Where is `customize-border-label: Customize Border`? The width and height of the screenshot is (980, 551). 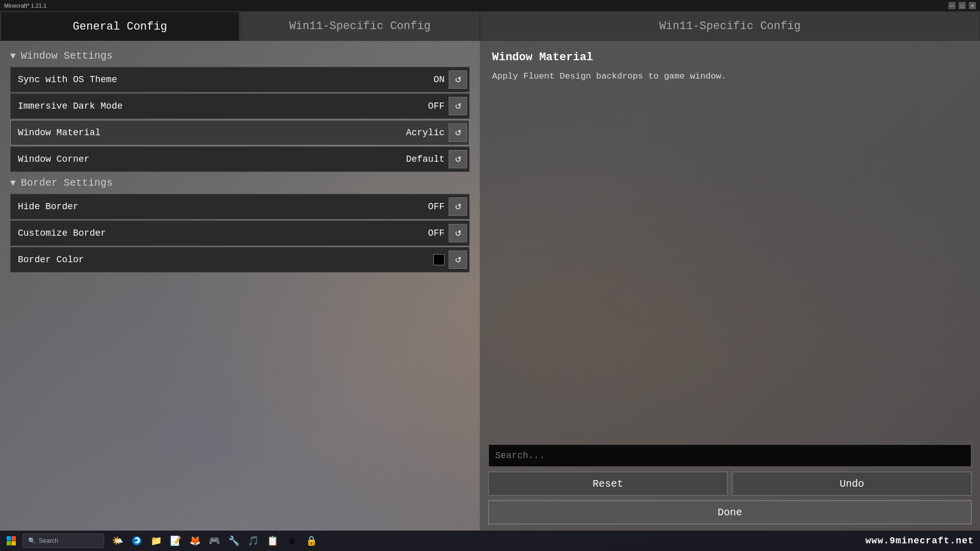 customize-border-label: Customize Border is located at coordinates (219, 233).